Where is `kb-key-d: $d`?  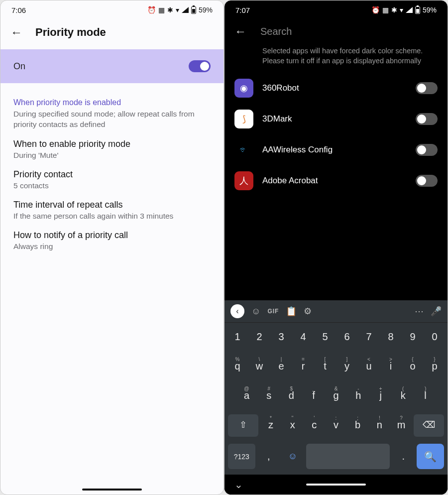
kb-key-d: $d is located at coordinates (292, 396).